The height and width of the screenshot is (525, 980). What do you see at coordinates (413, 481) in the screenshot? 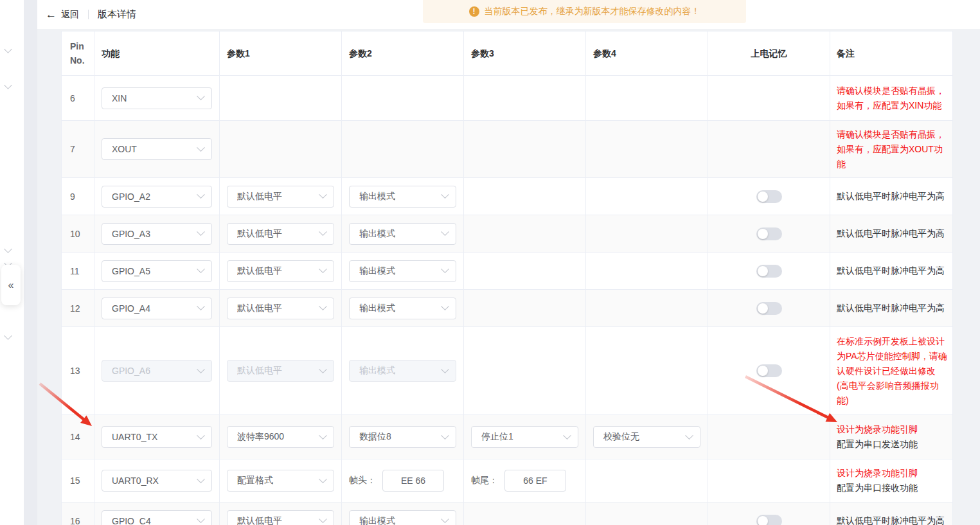
I see `p2-input` at bounding box center [413, 481].